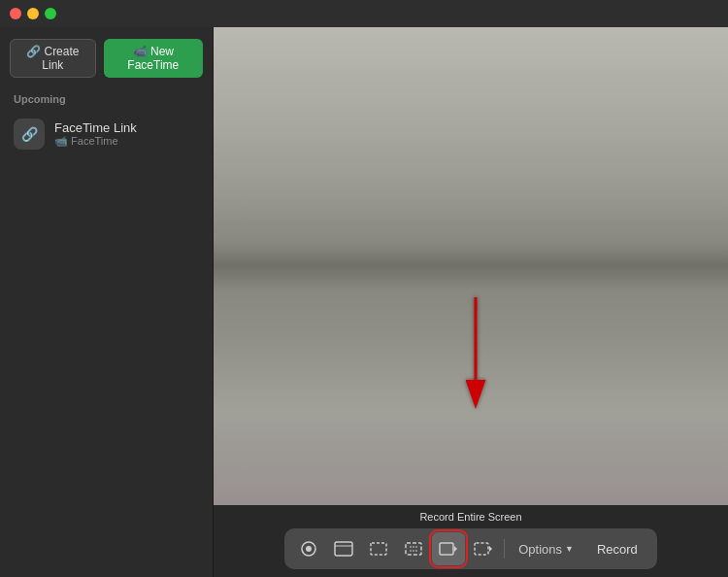 The width and height of the screenshot is (728, 577). What do you see at coordinates (505, 549) in the screenshot?
I see `toolbar-separator` at bounding box center [505, 549].